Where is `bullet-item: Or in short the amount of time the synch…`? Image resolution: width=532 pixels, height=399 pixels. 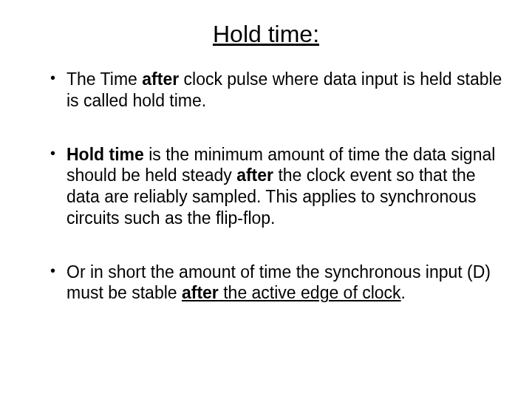
bullet-item: Or in short the amount of time the synch… is located at coordinates (276, 283).